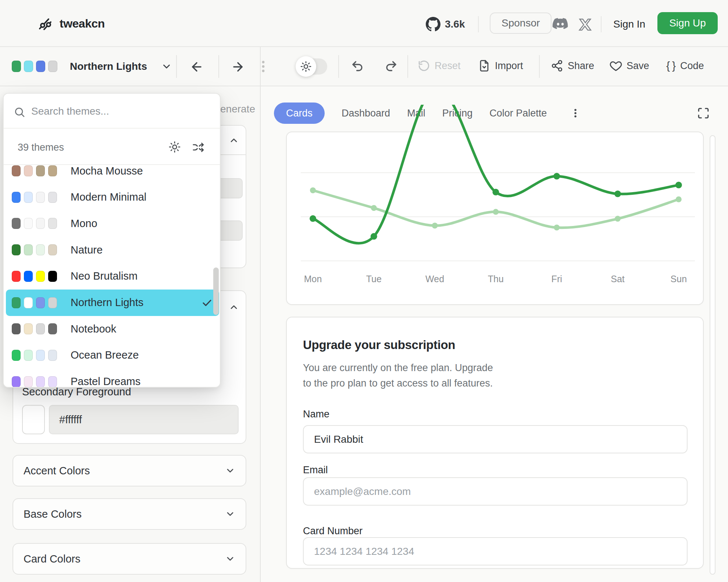 This screenshot has width=728, height=582. What do you see at coordinates (144, 420) in the screenshot?
I see `secondary-foreground-value-input: #ffffff` at bounding box center [144, 420].